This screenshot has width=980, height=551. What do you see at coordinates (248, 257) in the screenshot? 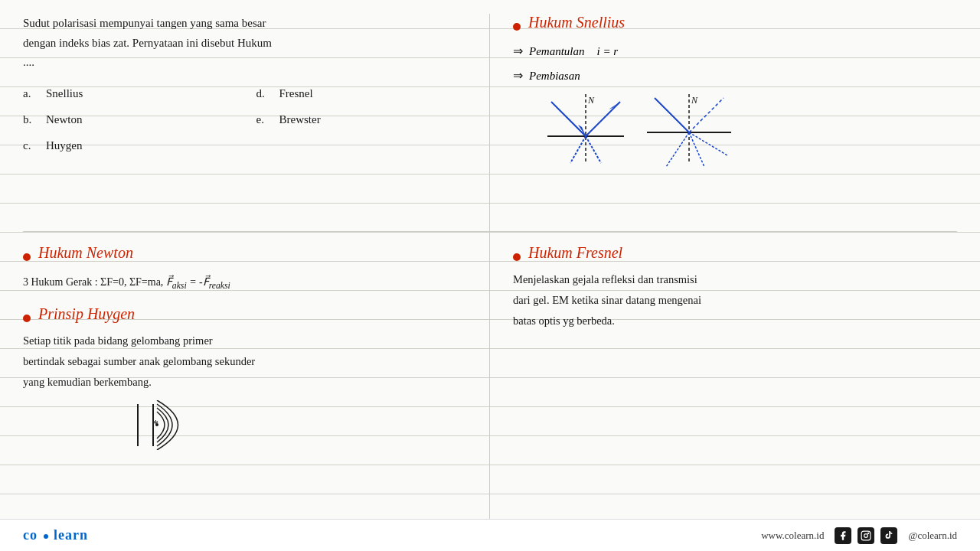
I see `newton-title-row: Hukum Newton` at bounding box center [248, 257].